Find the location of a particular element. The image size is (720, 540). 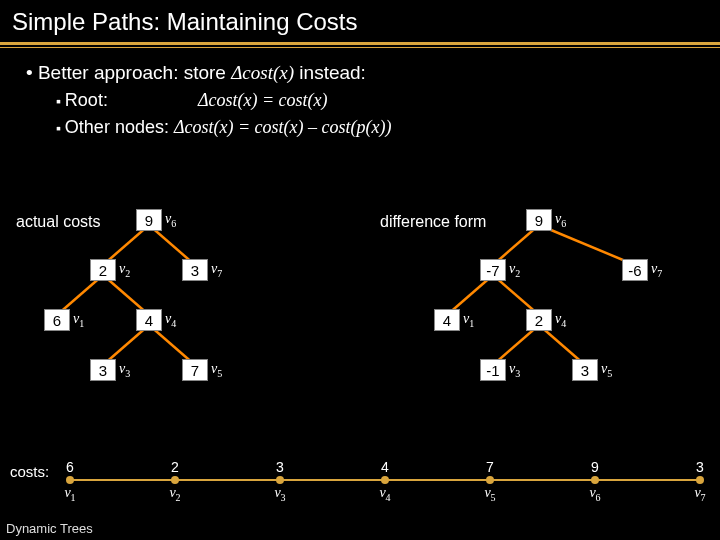

page-title: Simple Paths: Maintaining Costs is located at coordinates (360, 21).